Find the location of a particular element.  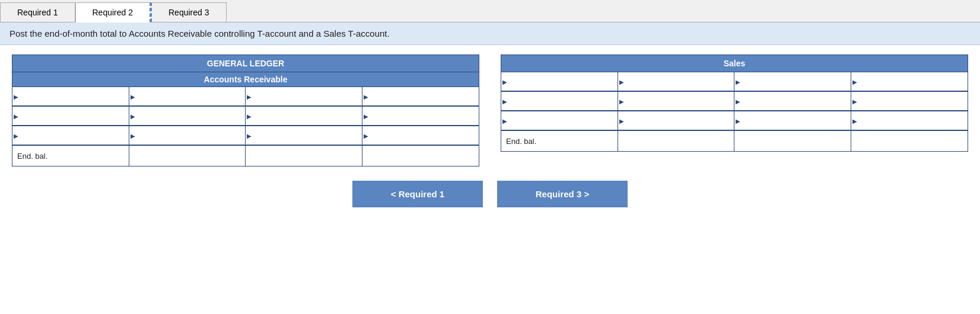

sales-r1-c2-input is located at coordinates (676, 82).